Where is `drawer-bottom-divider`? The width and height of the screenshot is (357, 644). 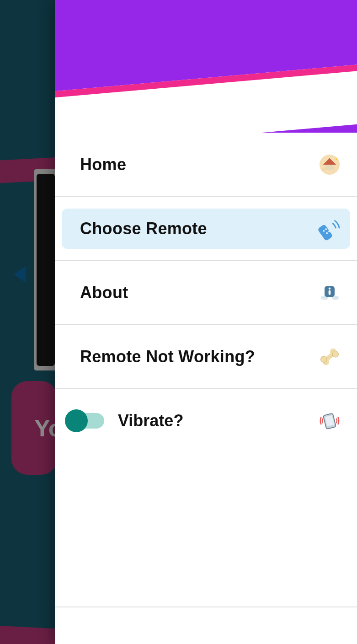
drawer-bottom-divider is located at coordinates (206, 607).